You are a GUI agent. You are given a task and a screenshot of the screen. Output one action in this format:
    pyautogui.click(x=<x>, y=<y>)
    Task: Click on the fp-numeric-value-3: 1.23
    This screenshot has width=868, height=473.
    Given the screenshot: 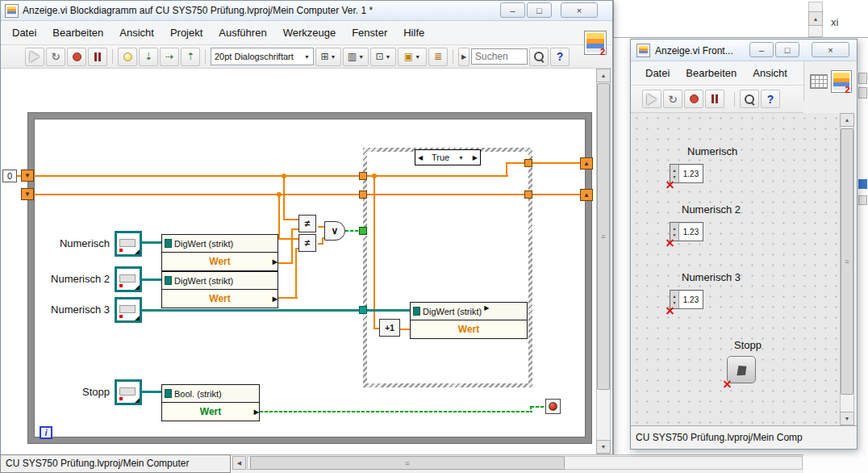 What is the action you would take?
    pyautogui.click(x=691, y=299)
    